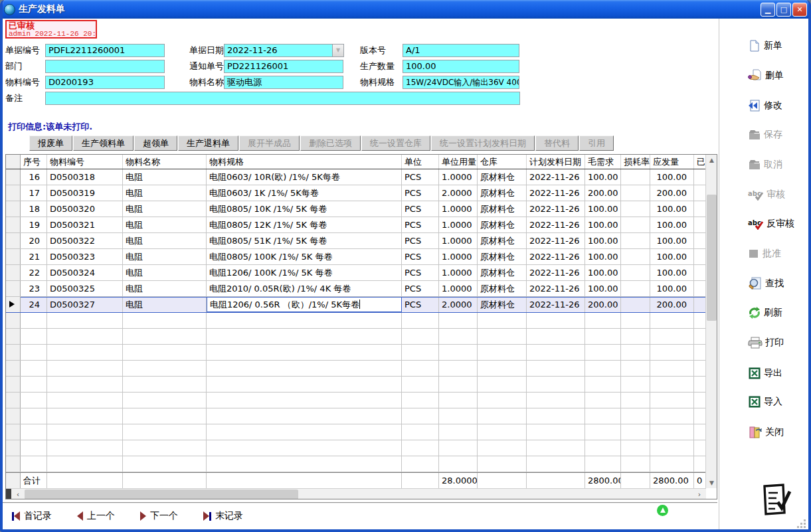 The width and height of the screenshot is (811, 532). Describe the element at coordinates (34, 304) in the screenshot. I see `grid-cell: 24` at that location.